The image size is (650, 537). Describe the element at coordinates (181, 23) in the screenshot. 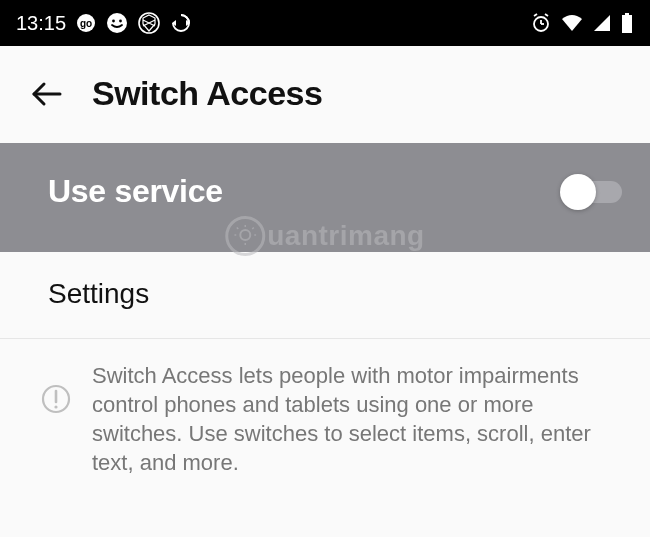

I see `sync-icon` at that location.